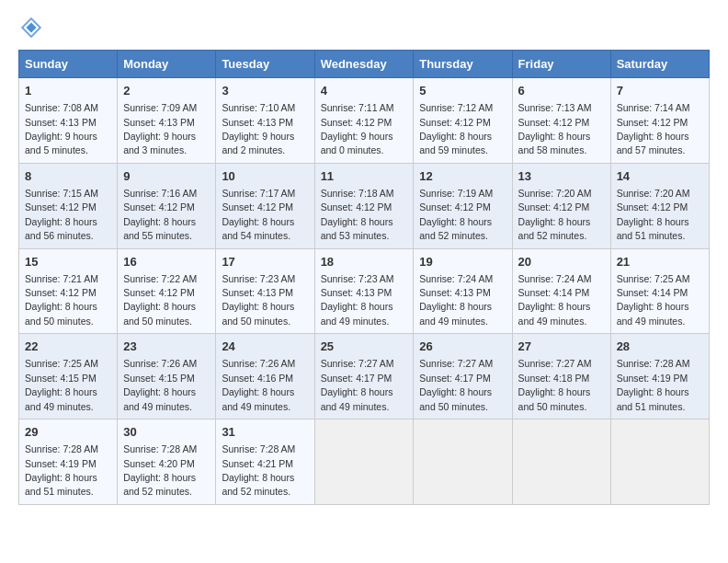 This screenshot has width=728, height=563. What do you see at coordinates (167, 462) in the screenshot?
I see `calendar-cell: 30Sunrise: 7:28 AMSunset: 4:20 PMDayligh…` at bounding box center [167, 462].